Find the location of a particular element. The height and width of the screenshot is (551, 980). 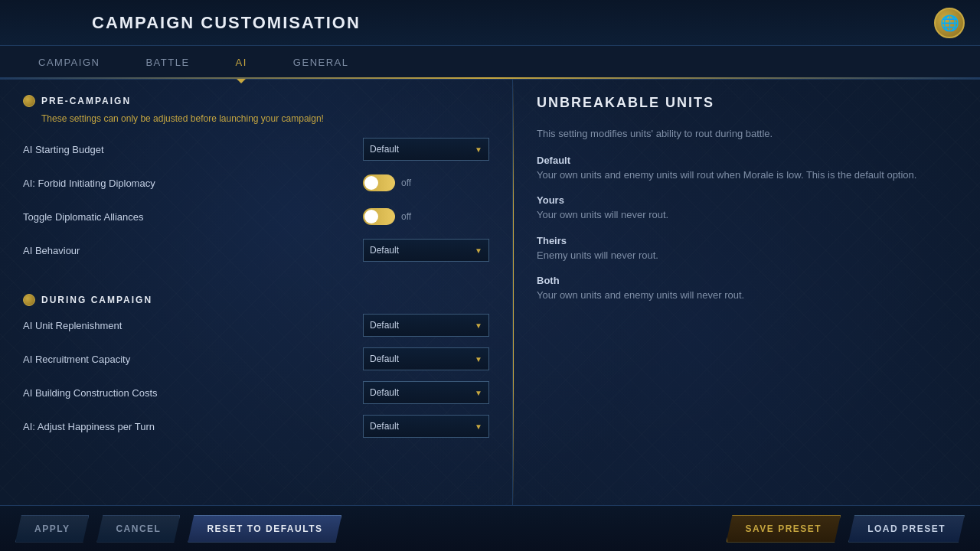

setting-ai-building-costs: AI Building Construction Costs Default ▼ is located at coordinates (256, 393).